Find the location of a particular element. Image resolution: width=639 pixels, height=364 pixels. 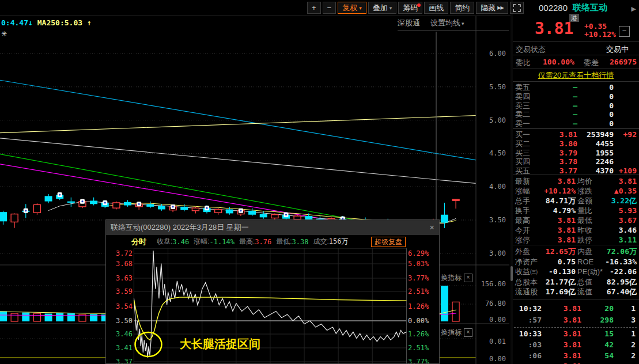

buy-row: 买四3.782246 is located at coordinates (576, 162).